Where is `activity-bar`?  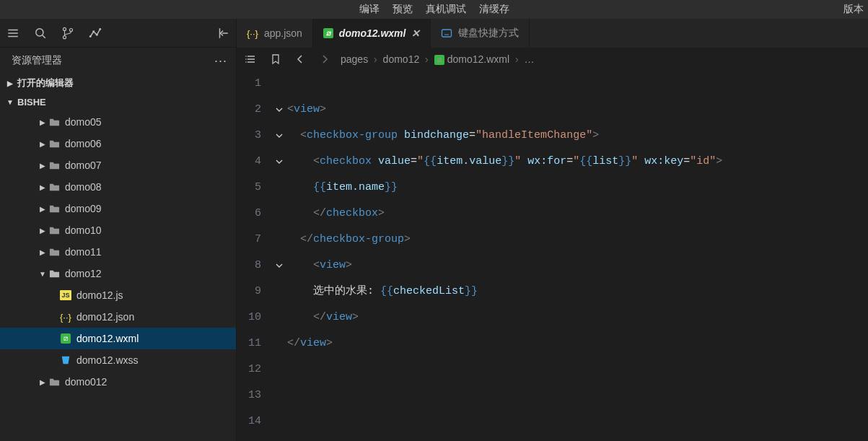
activity-bar is located at coordinates (118, 33).